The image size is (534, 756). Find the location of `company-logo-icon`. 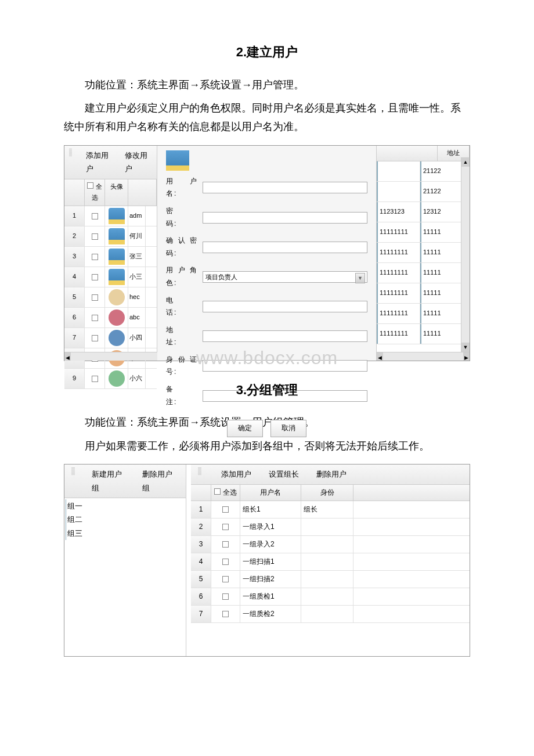

company-logo-icon is located at coordinates (178, 160).